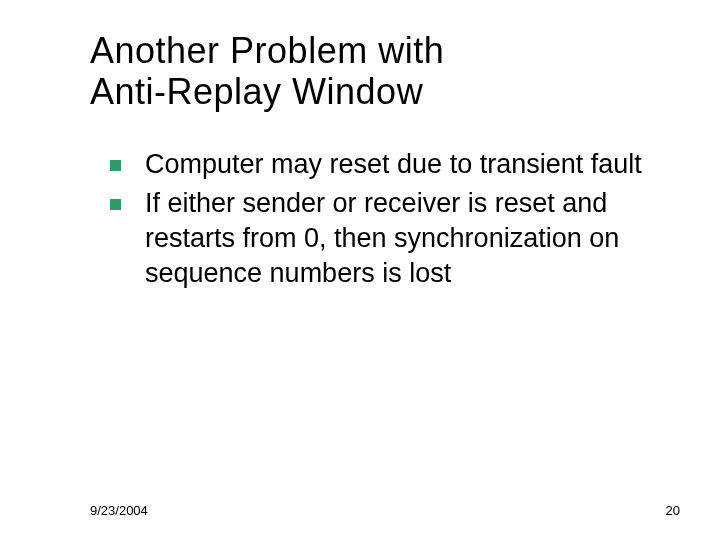  Describe the element at coordinates (394, 164) in the screenshot. I see `list-item-text: Computer may reset due to transient faul…` at that location.